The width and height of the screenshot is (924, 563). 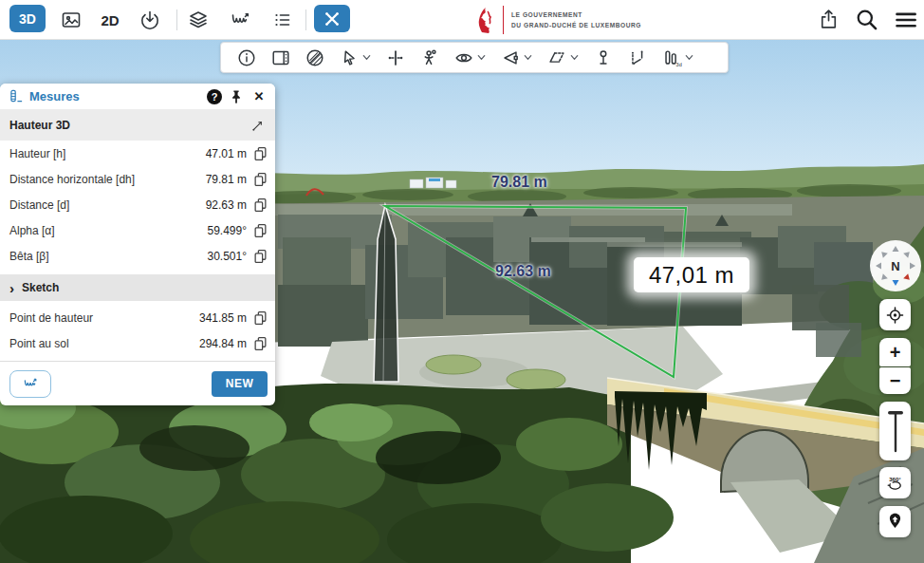 I want to click on shadows-tool-button, so click(x=564, y=58).